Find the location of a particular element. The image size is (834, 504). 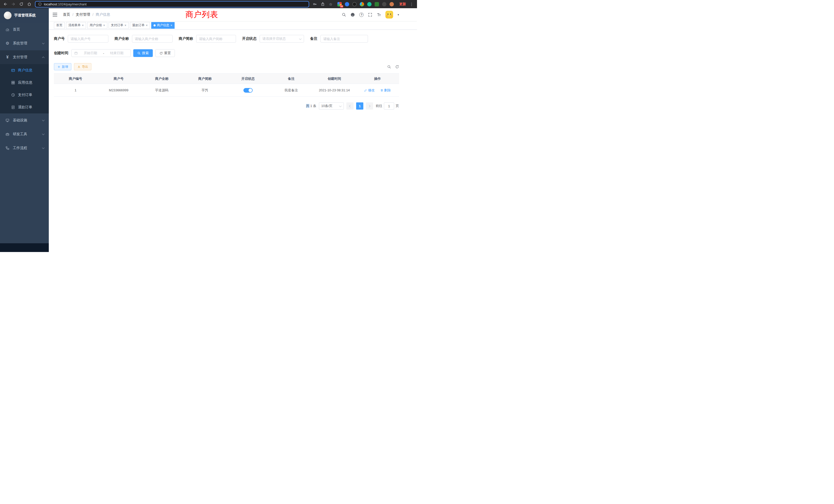

breadcrumb-payment: 支付管理 is located at coordinates (83, 15).